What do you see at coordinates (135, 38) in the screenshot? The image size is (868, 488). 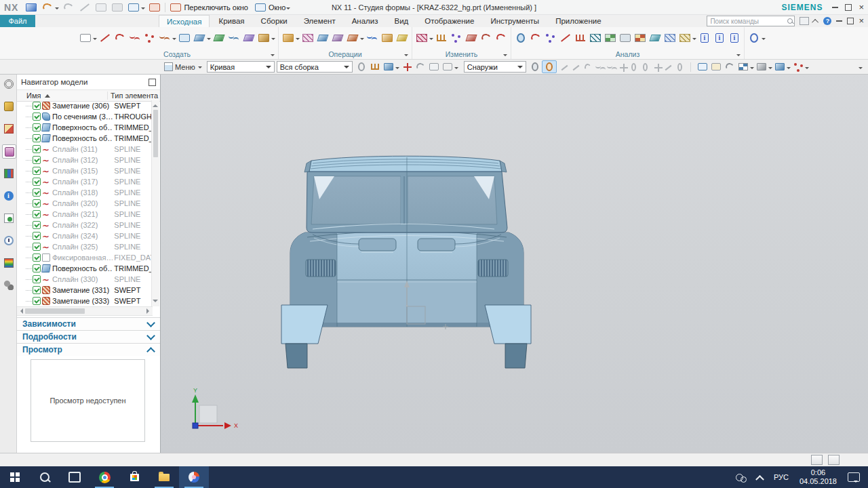 I see `studio-spline` at bounding box center [135, 38].